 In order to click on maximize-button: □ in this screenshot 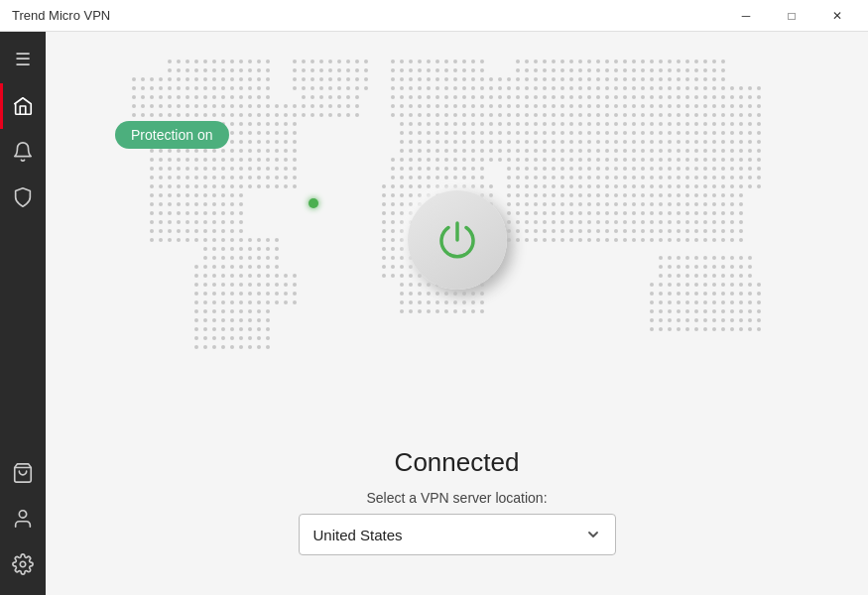, I will do `click(792, 16)`.